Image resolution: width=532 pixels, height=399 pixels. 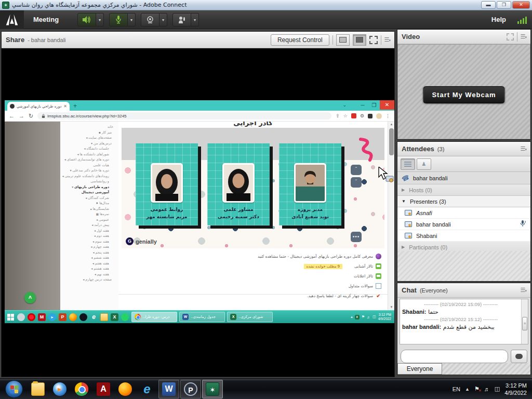 What do you see at coordinates (104, 317) in the screenshot?
I see `file-explorer-icon` at bounding box center [104, 317].